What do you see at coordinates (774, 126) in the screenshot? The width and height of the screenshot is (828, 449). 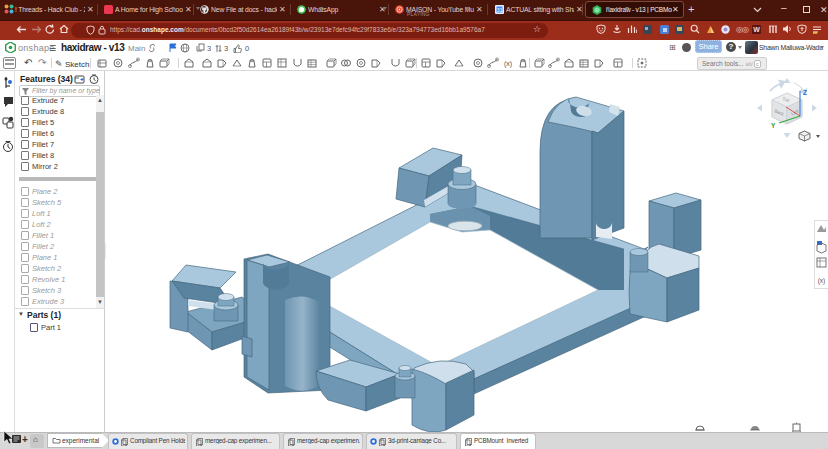 I see `svg-text: Y` at bounding box center [774, 126].